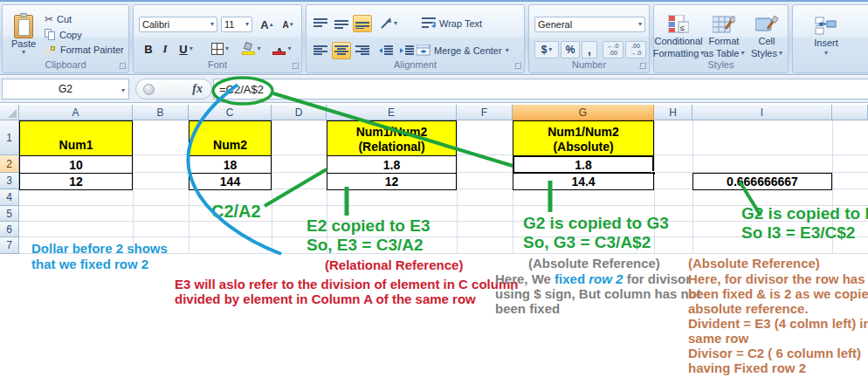  What do you see at coordinates (247, 24) in the screenshot?
I see `font-size-caret-icon: ▾` at bounding box center [247, 24].